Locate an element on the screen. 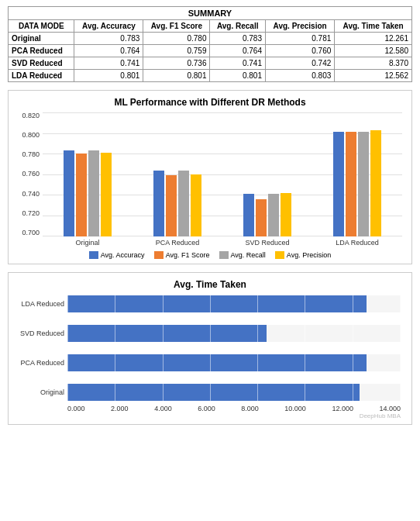  cell-accuracy: 0.764 is located at coordinates (108, 51).